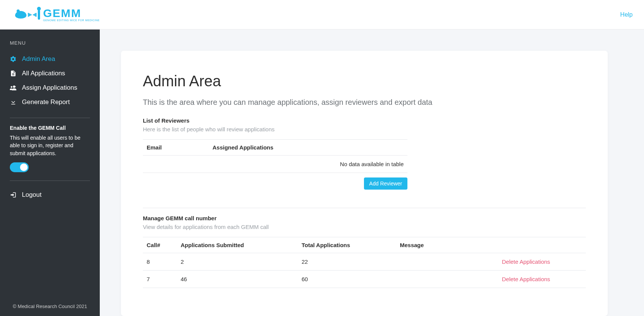  What do you see at coordinates (50, 102) in the screenshot?
I see `sidebar-item-generate-report: Generate Report` at bounding box center [50, 102].